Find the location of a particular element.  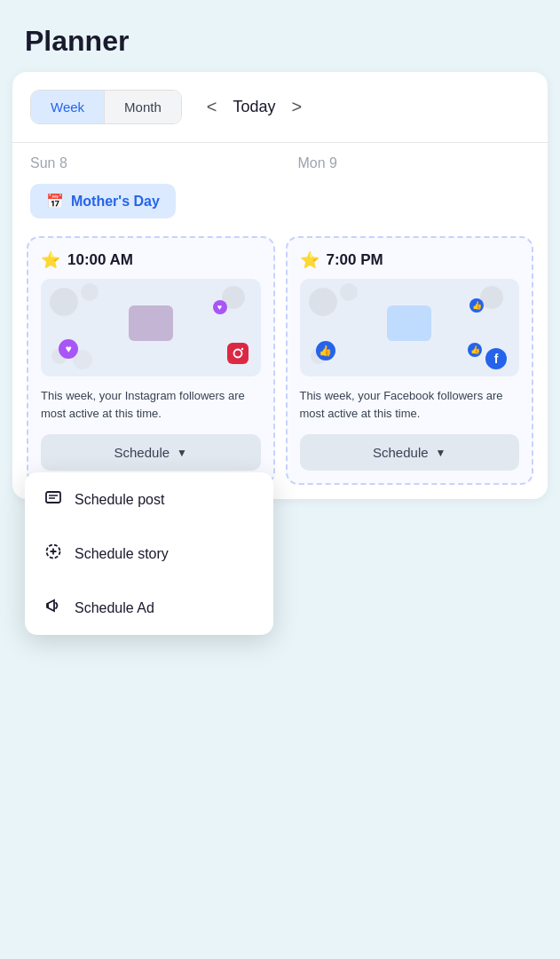

post-card-instagram: ⭐ 10:00 AM ♥ ♥ is located at coordinates (151, 361).